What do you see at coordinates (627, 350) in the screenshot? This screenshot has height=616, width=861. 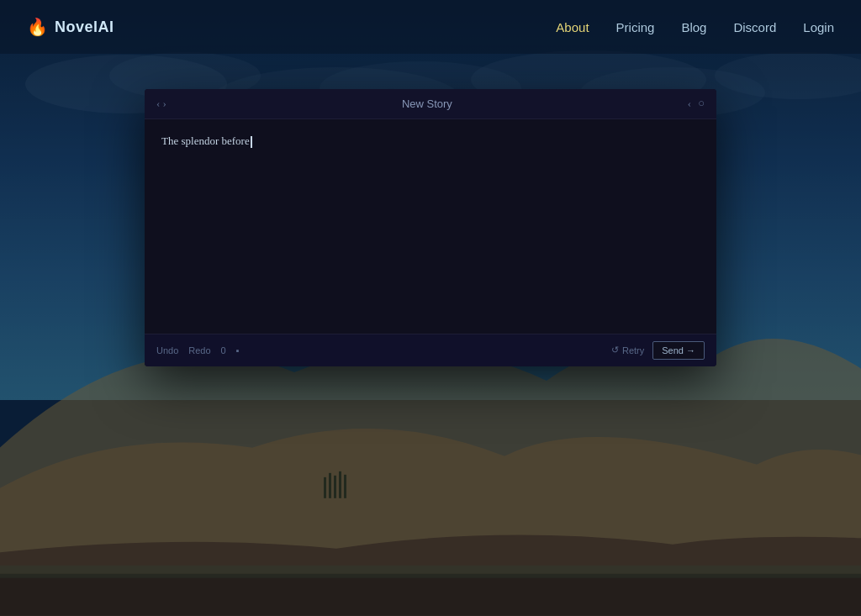 I see `retry-button: ↺ Retry` at bounding box center [627, 350].